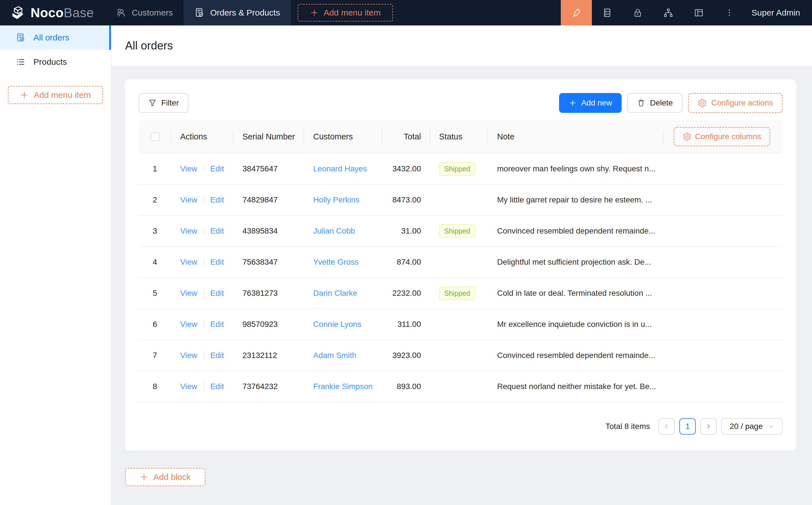 The width and height of the screenshot is (812, 505). I want to click on pagination-prev-button, so click(666, 426).